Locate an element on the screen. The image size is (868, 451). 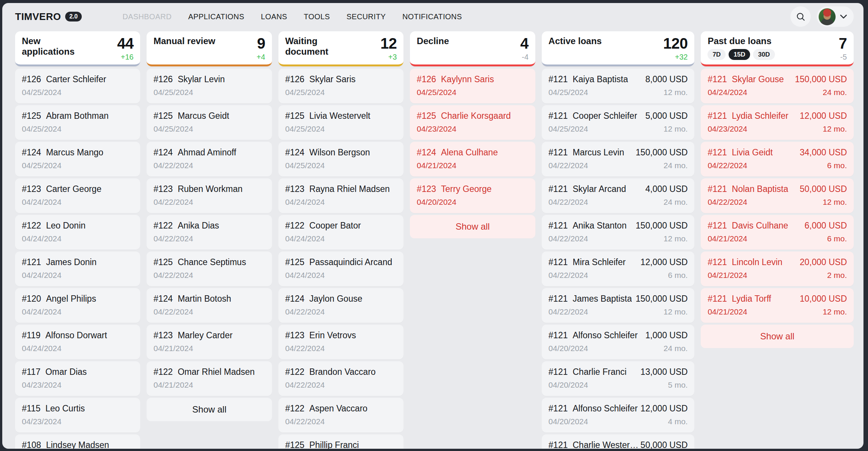
list-item: #125Charlie Korsgaard 04/23/2024 is located at coordinates (472, 123).